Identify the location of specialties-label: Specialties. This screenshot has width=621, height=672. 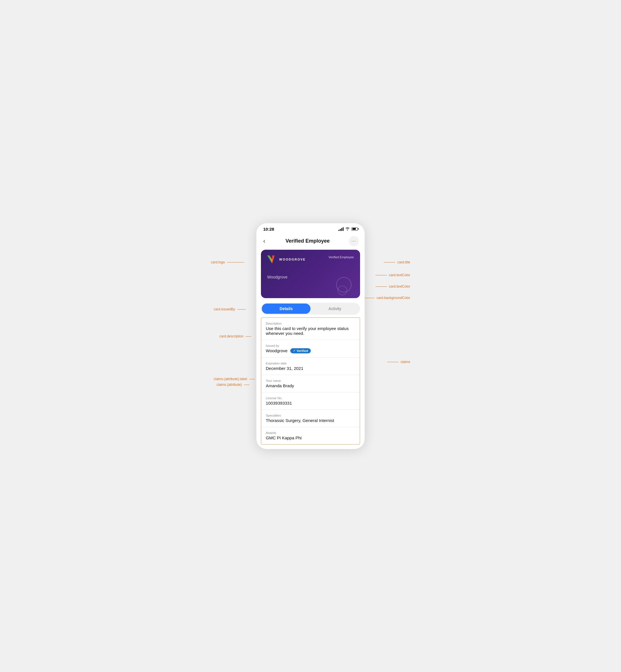
(310, 415).